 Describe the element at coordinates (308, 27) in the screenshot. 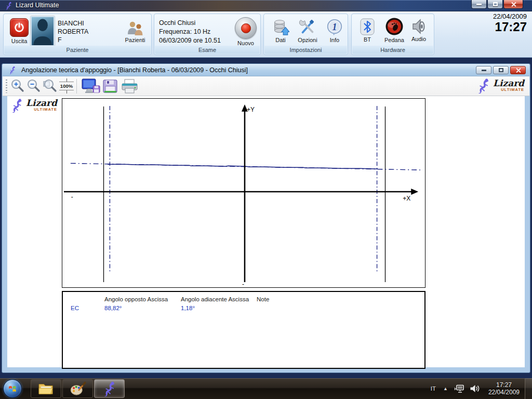

I see `tools-icon` at that location.